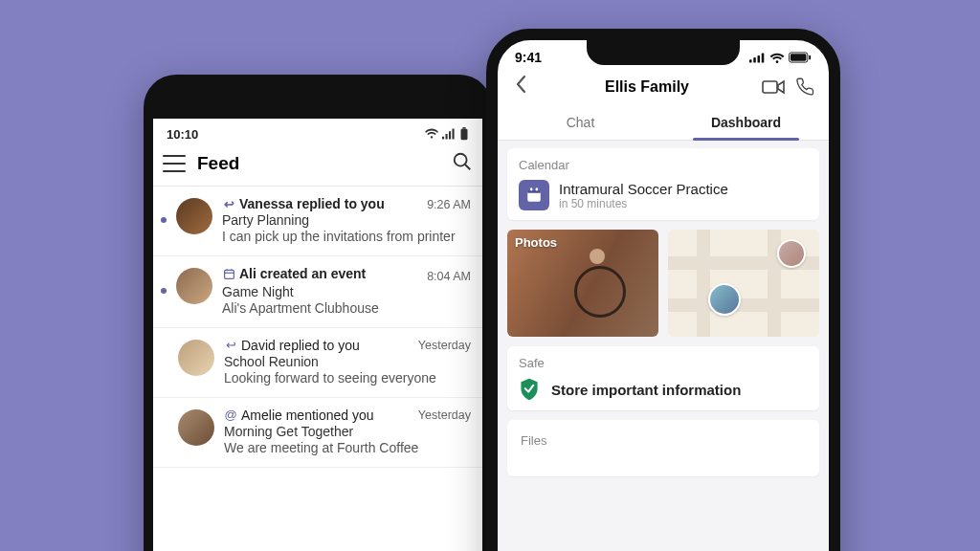  I want to click on mention-icon: @, so click(231, 415).